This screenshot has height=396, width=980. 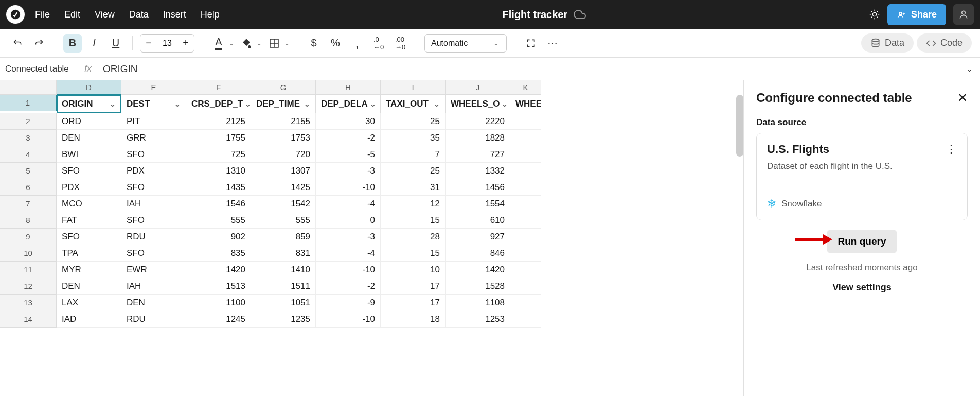 What do you see at coordinates (970, 69) in the screenshot?
I see `formula-bar-expand: ⌄` at bounding box center [970, 69].